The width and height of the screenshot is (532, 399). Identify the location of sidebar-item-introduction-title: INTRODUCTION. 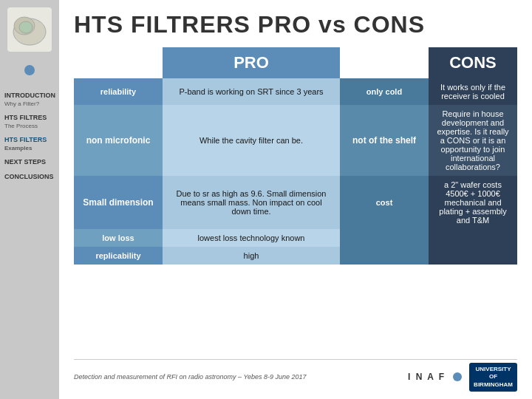
(30, 96).